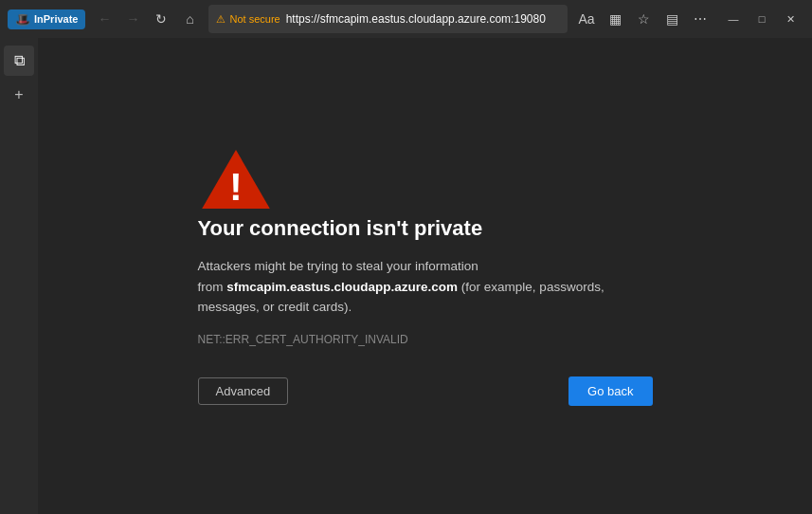 Image resolution: width=812 pixels, height=514 pixels. Describe the element at coordinates (342, 286) in the screenshot. I see `error-domain: sfmcapim.eastus.cloudapp.azure.com` at that location.